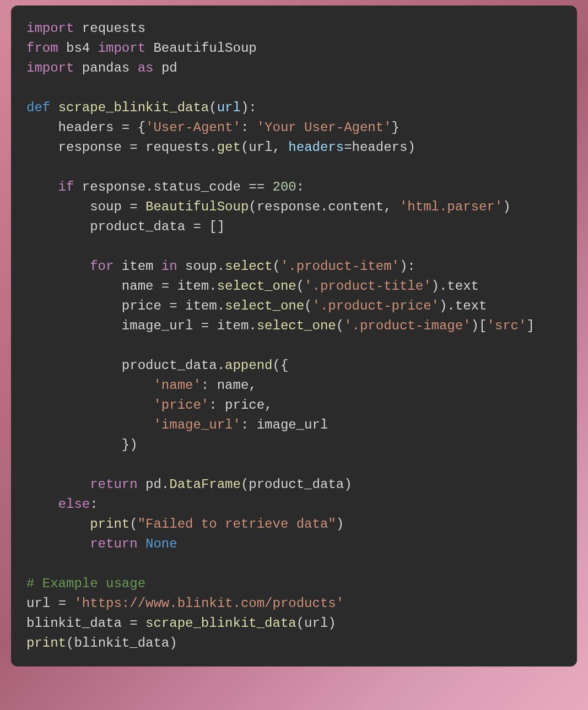 The height and width of the screenshot is (710, 588). Describe the element at coordinates (201, 267) in the screenshot. I see `object: soup` at that location.